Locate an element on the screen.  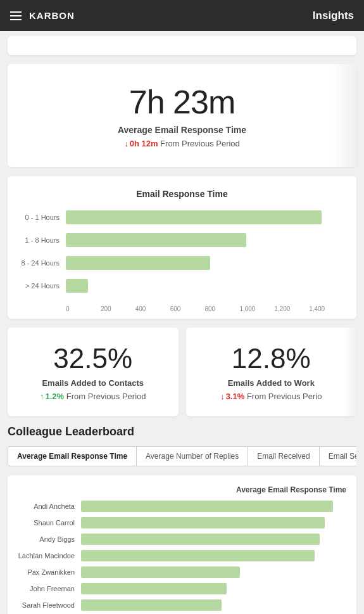
x-label: 1,000 is located at coordinates (257, 309).